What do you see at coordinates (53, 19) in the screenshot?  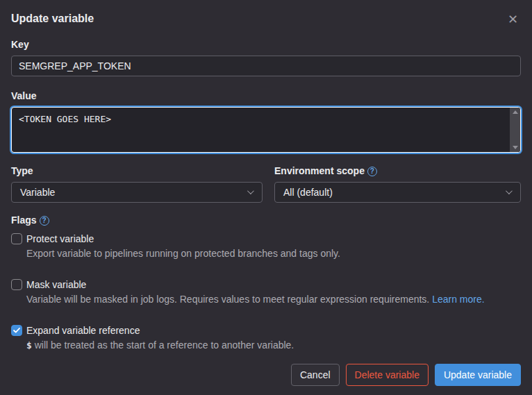 I see `modal-title: Update variable` at bounding box center [53, 19].